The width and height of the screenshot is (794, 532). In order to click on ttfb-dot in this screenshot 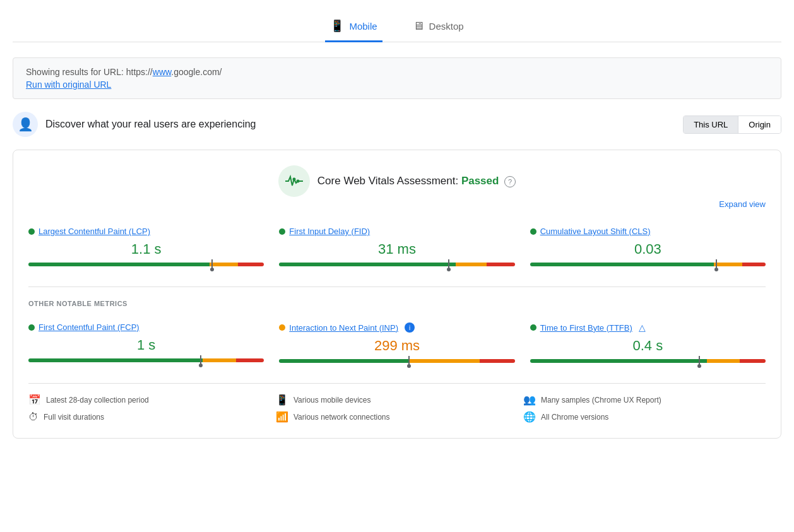, I will do `click(533, 328)`.